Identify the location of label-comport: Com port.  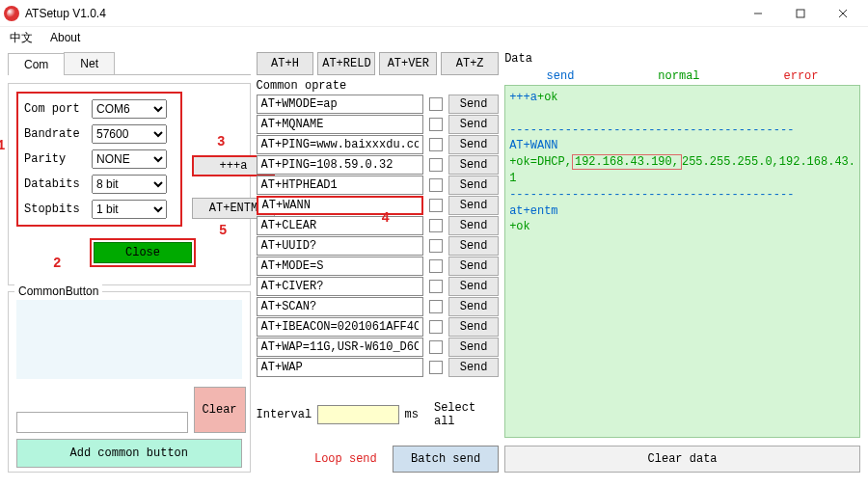
(55, 109).